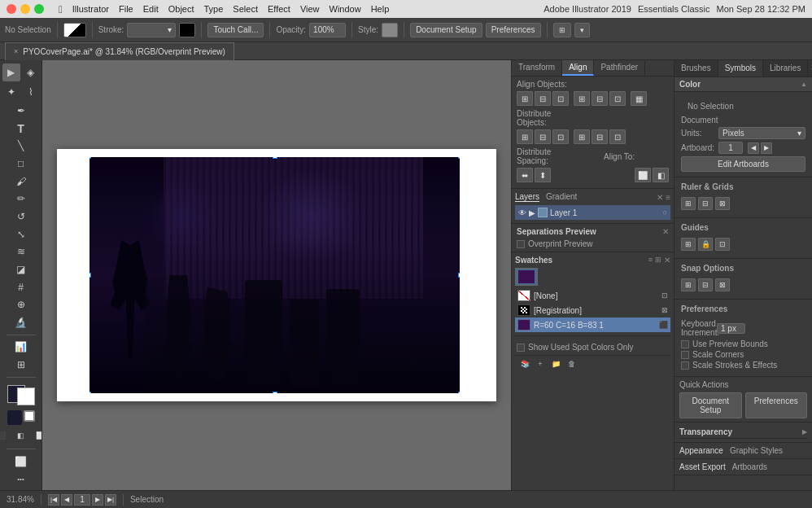  Describe the element at coordinates (685, 366) in the screenshot. I see `scale-strokes-checkbox` at that location.